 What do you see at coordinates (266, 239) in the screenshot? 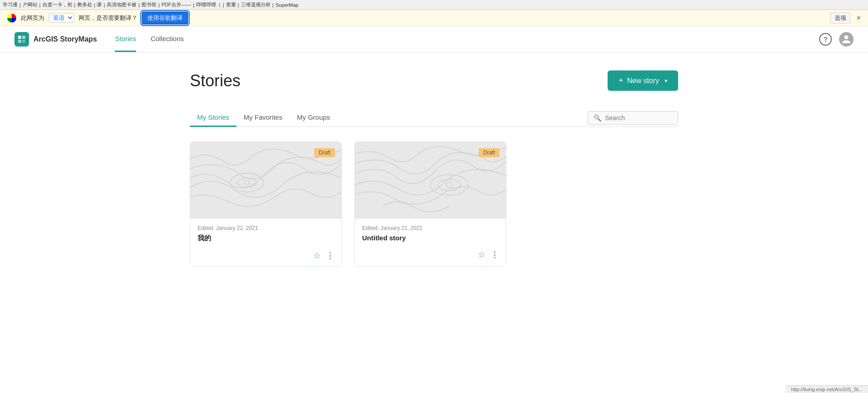
I see `card-1-title: 我的` at bounding box center [266, 239].